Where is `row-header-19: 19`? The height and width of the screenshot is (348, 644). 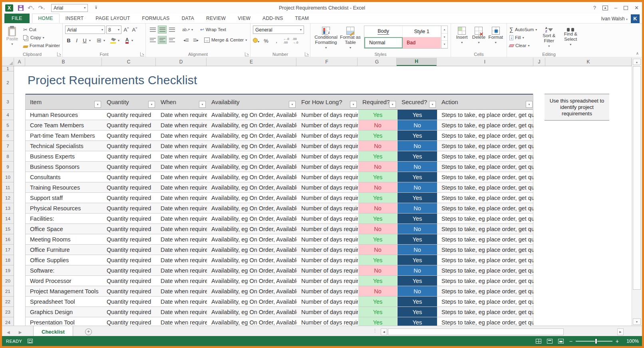 row-header-19: 19 is located at coordinates (8, 271).